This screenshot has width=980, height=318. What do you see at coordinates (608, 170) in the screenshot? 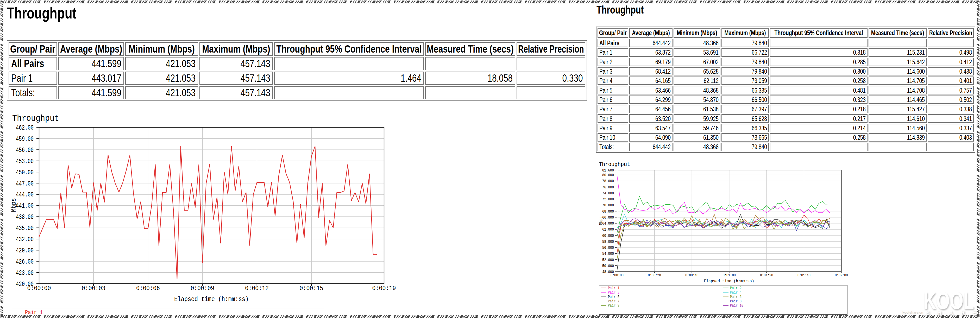
I see `svg-text: 81.600` at bounding box center [608, 170].